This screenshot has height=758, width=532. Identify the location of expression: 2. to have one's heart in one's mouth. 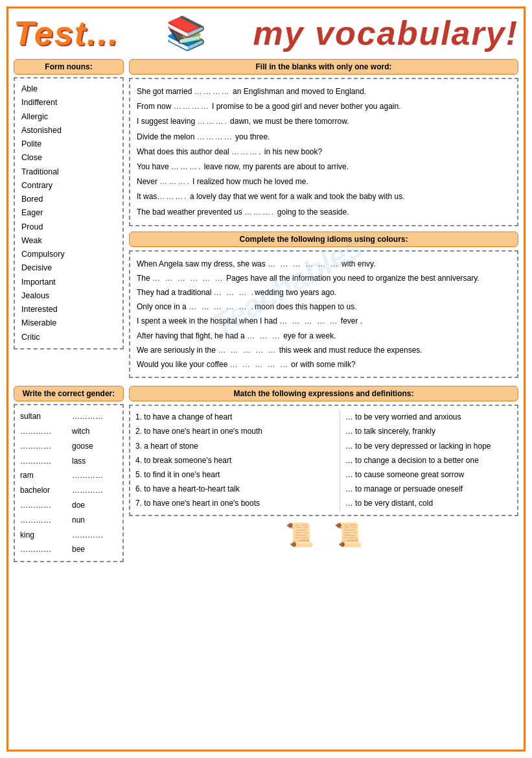
(236, 431).